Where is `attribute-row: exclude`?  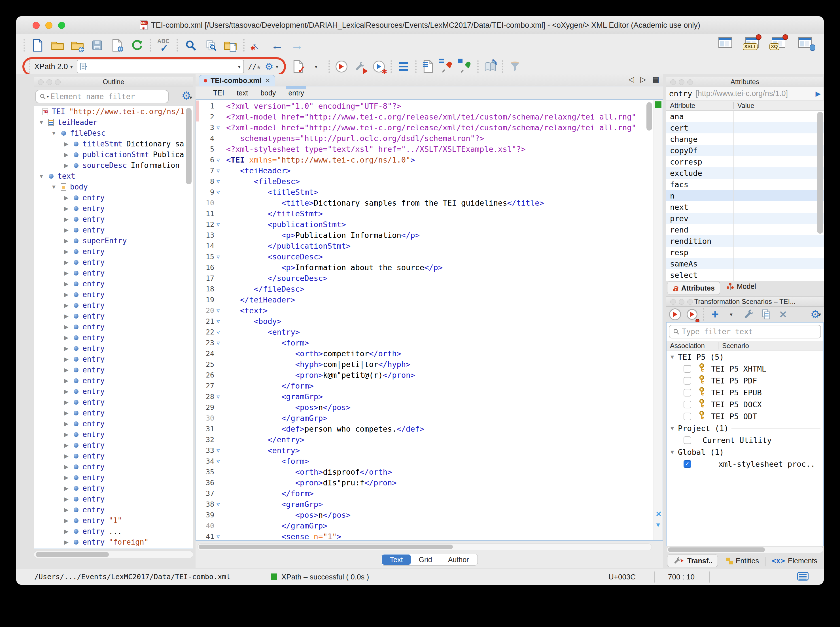 attribute-row: exclude is located at coordinates (745, 173).